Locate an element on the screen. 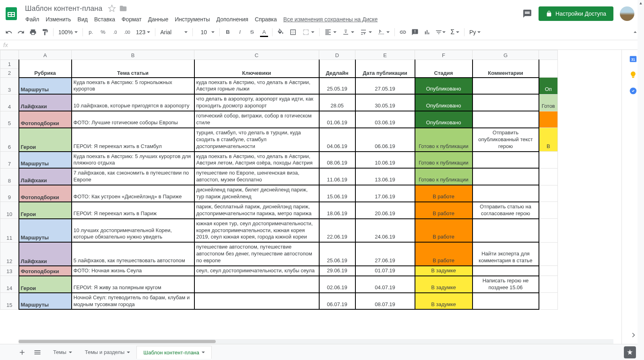 This screenshot has height=360, width=644. cell-G11 is located at coordinates (506, 231).